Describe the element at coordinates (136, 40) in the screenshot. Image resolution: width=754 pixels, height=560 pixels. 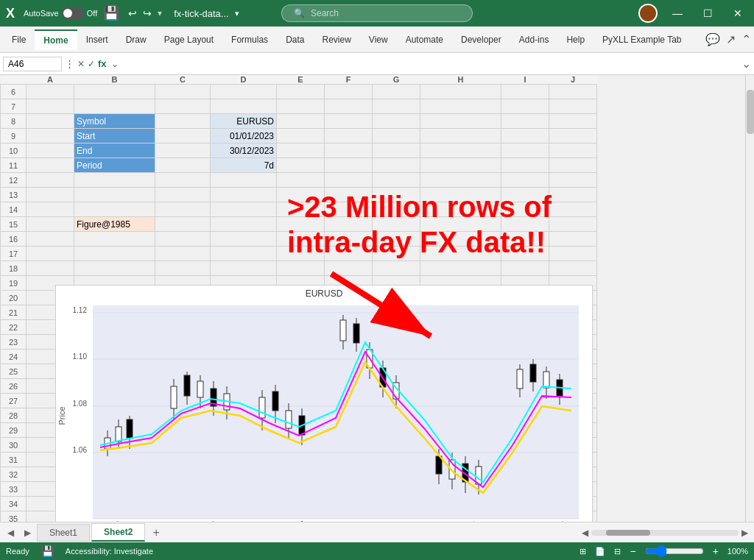
I see `tab-draw: Draw` at that location.